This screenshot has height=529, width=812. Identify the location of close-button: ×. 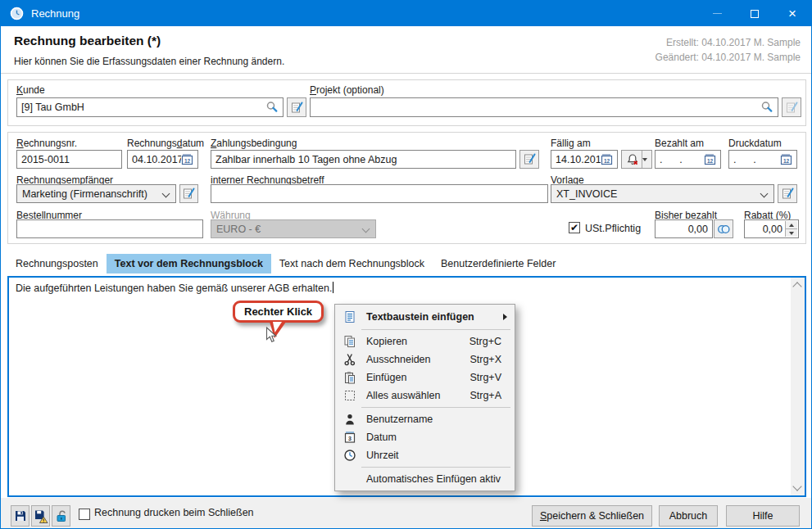
(792, 13).